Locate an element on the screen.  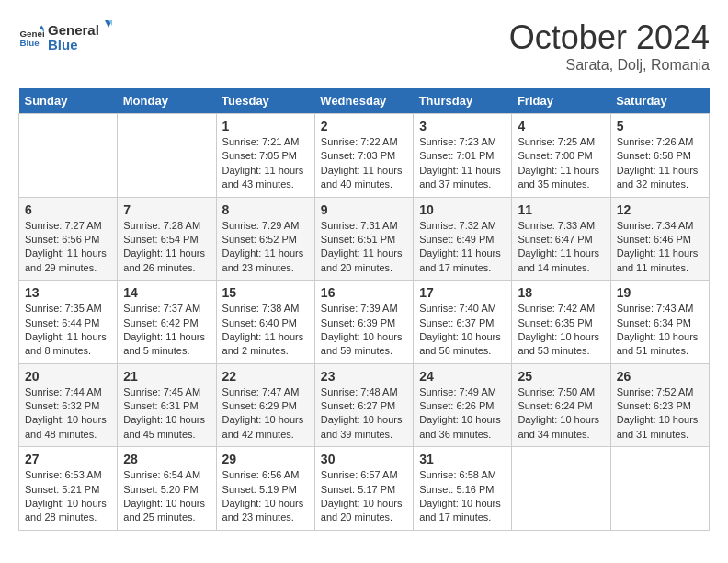
week-row-0: 1Sunrise: 7:21 AMSunset: 7:05 PMDaylight… is located at coordinates (364, 156).